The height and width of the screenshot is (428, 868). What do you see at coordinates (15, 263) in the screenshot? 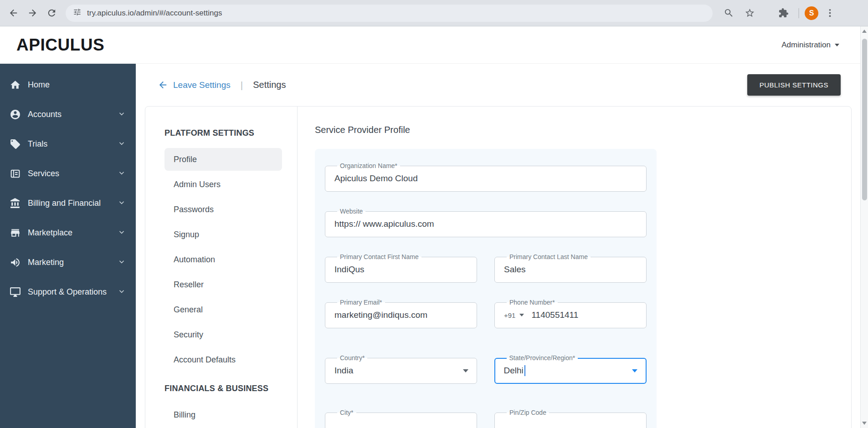
I see `marketing-icon` at bounding box center [15, 263].